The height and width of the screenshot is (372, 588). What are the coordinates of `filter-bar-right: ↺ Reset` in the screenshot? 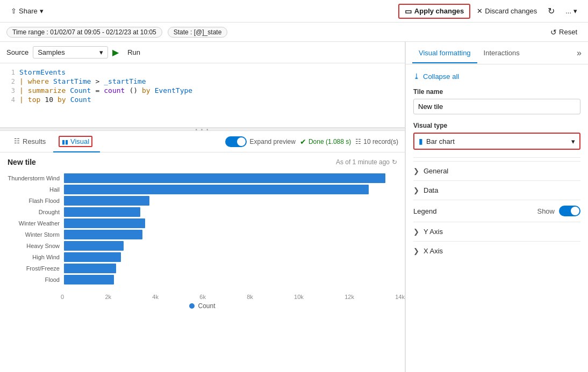 It's located at (564, 32).